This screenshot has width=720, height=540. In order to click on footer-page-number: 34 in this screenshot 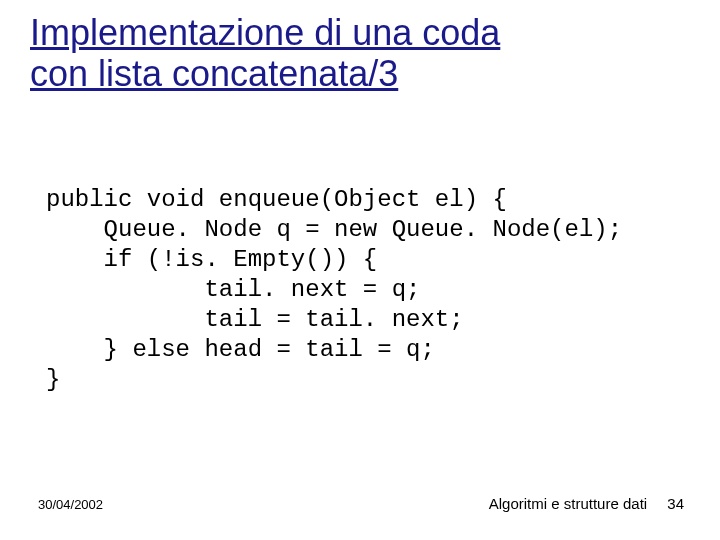, I will do `click(676, 504)`.